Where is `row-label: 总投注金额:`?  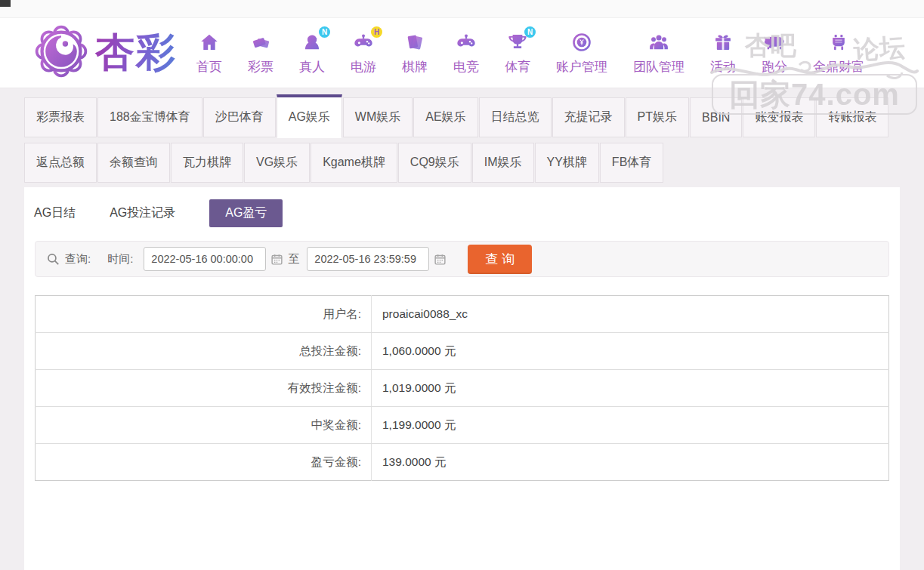
row-label: 总投注金额: is located at coordinates (204, 352).